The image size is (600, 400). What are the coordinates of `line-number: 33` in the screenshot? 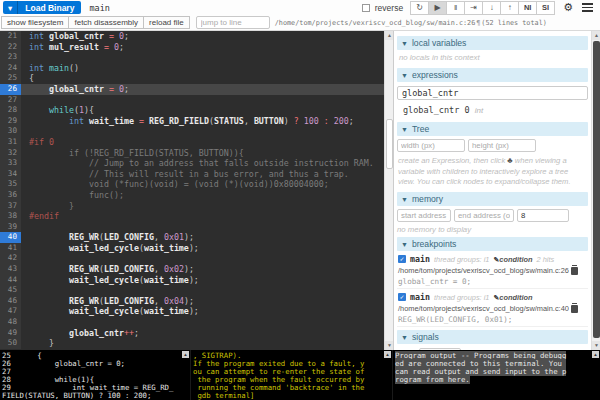 It's located at (10, 164).